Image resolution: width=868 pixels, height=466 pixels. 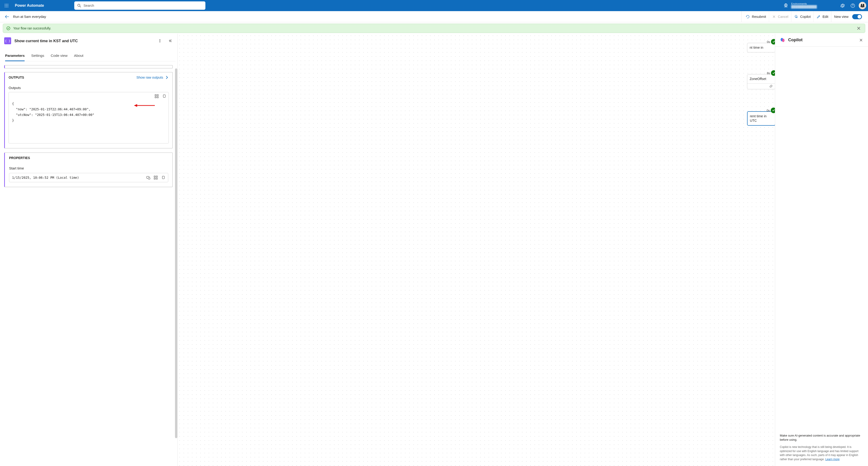 I want to click on avatar: 👨‍👩‍👧, so click(x=862, y=6).